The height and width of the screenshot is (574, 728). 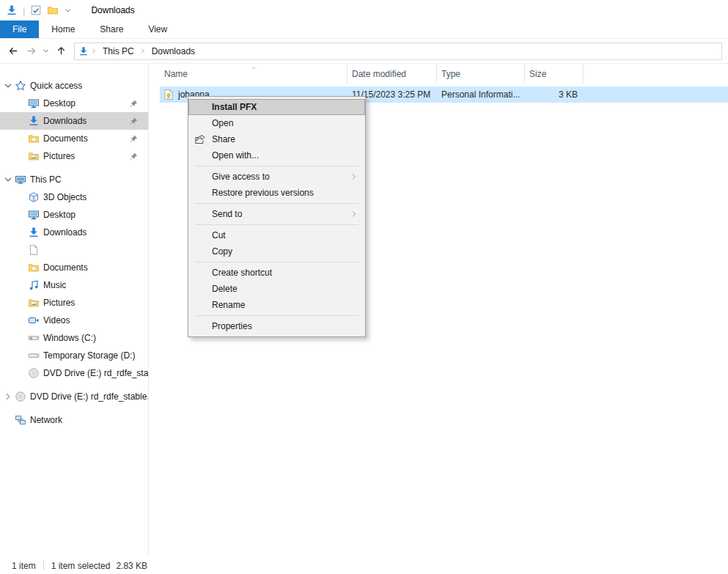 I want to click on sidebar-item-label: Desktop, so click(x=59, y=103).